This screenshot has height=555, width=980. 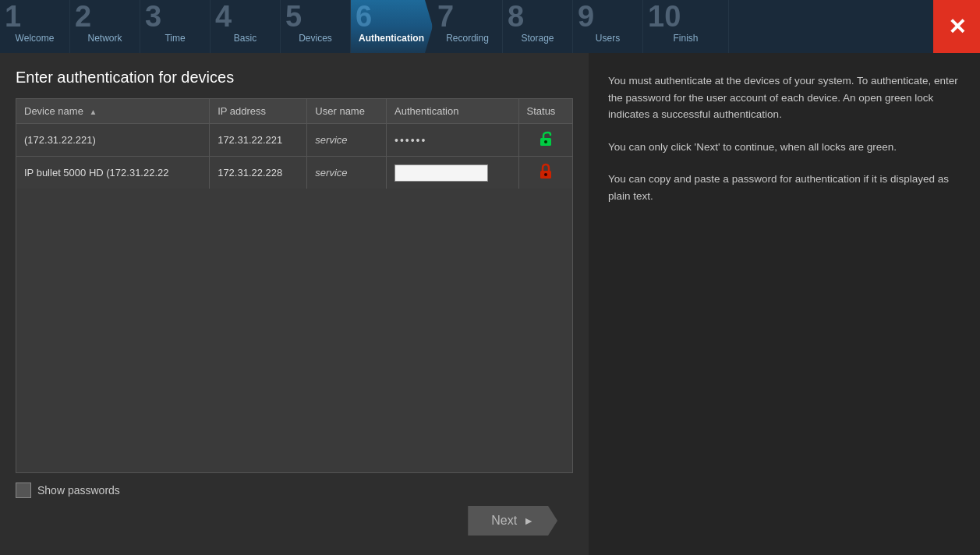 What do you see at coordinates (513, 521) in the screenshot?
I see `next-button: Next ►` at bounding box center [513, 521].